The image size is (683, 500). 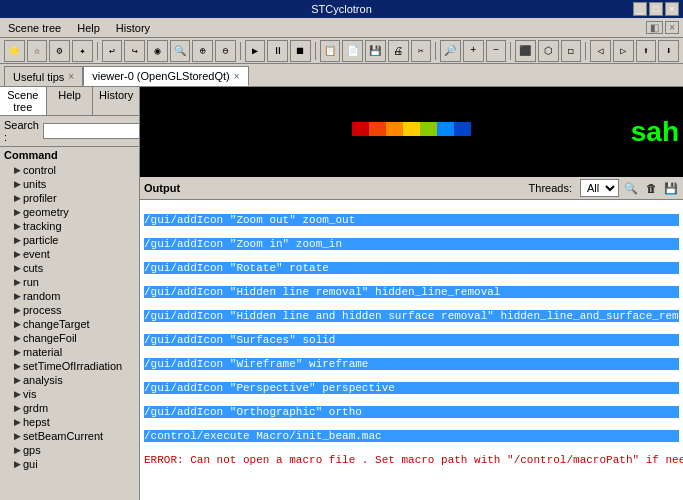 I want to click on toolbar-btn-23: ⬡, so click(x=548, y=51).